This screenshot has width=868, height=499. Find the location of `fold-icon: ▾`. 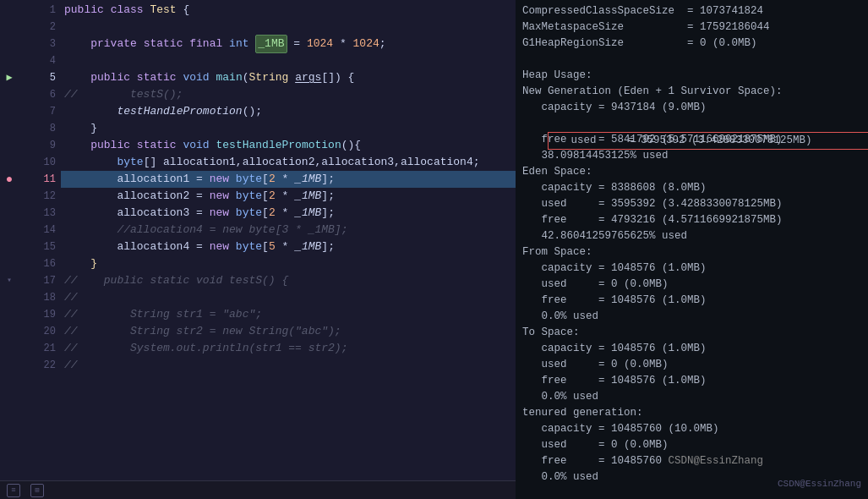

fold-icon: ▾ is located at coordinates (9, 281).